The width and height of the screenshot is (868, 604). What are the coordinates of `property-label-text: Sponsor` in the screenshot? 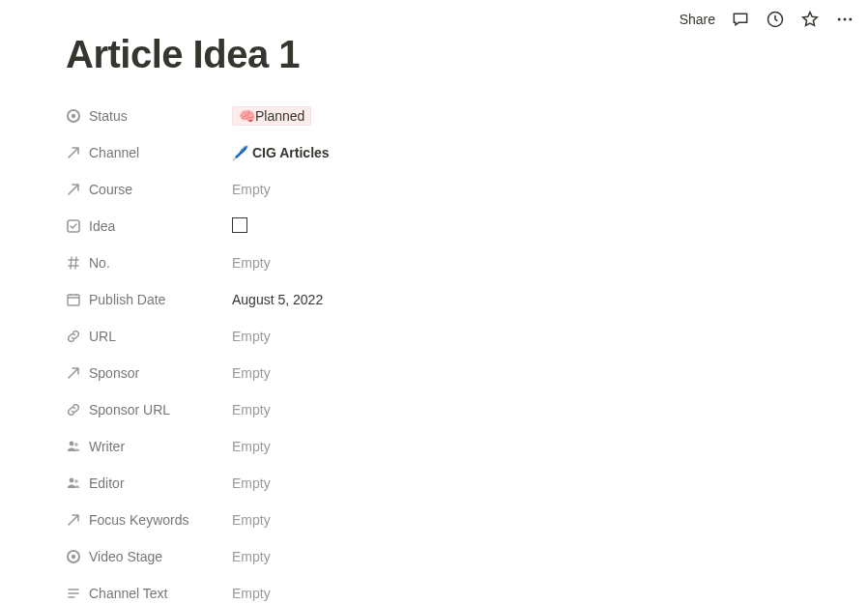 It's located at (114, 373).